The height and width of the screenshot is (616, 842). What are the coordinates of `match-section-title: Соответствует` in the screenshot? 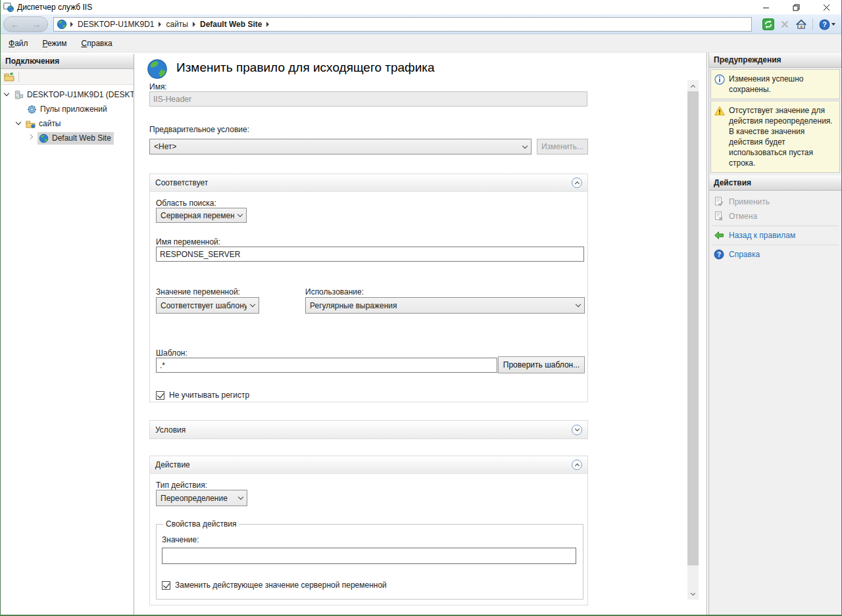 It's located at (182, 183).